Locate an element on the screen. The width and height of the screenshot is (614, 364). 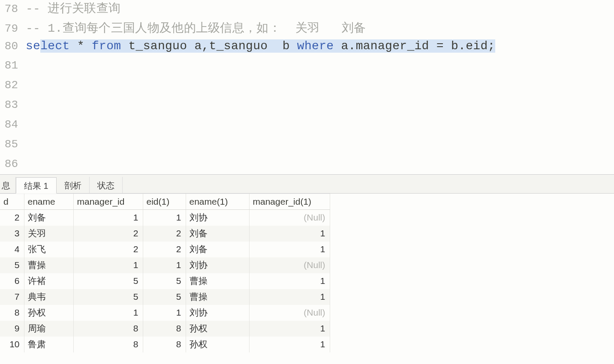
cell: 10 is located at coordinates (12, 344).